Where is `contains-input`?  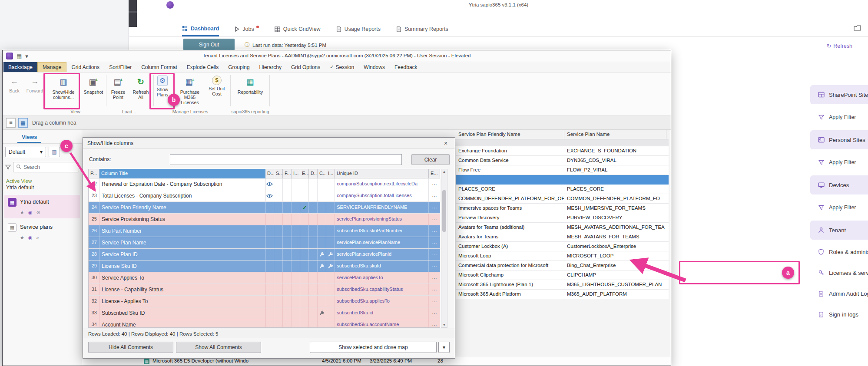 contains-input is located at coordinates (286, 160).